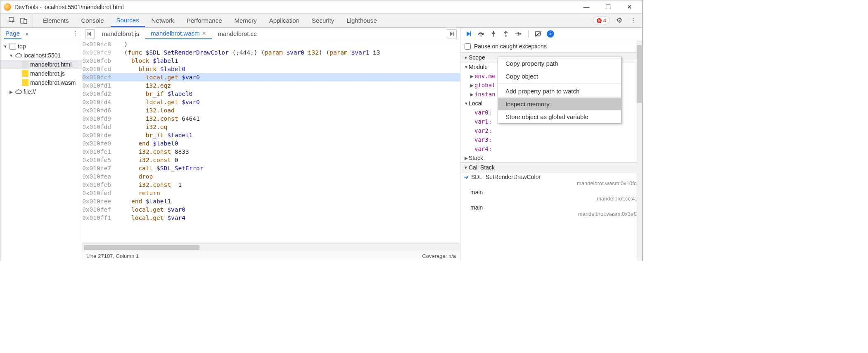 Image resolution: width=868 pixels, height=353 pixels. I want to click on resume-icon, so click(469, 34).